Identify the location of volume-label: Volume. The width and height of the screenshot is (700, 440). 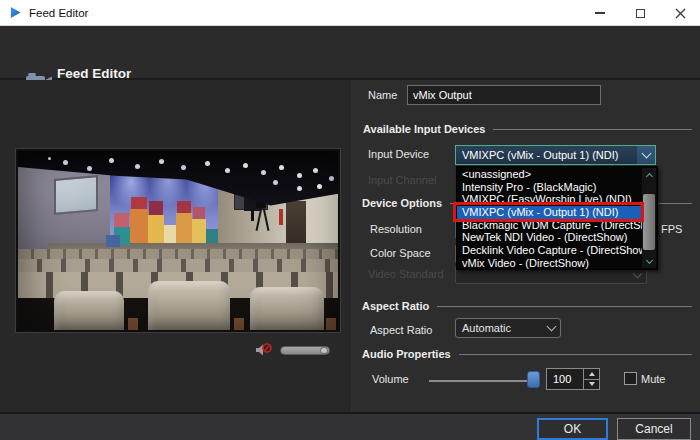
(390, 379).